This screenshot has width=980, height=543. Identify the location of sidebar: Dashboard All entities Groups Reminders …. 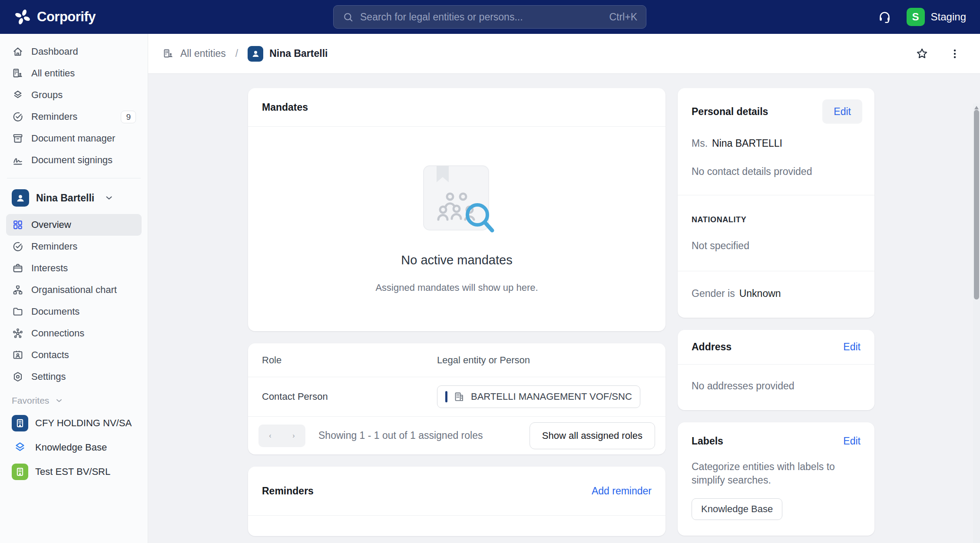
(74, 288).